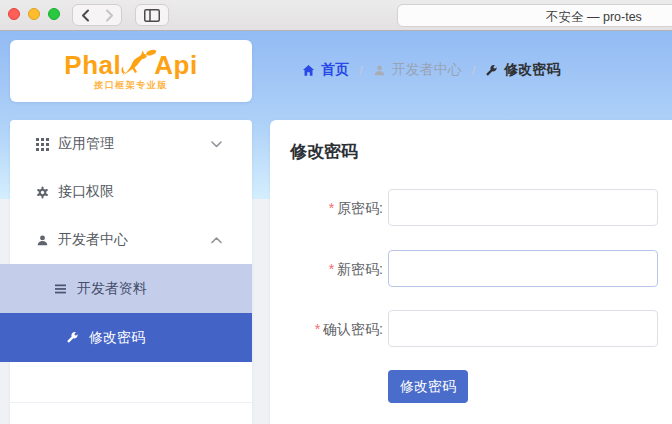 Image resolution: width=672 pixels, height=424 pixels. What do you see at coordinates (428, 386) in the screenshot?
I see `change-password-button: 修改密码` at bounding box center [428, 386].